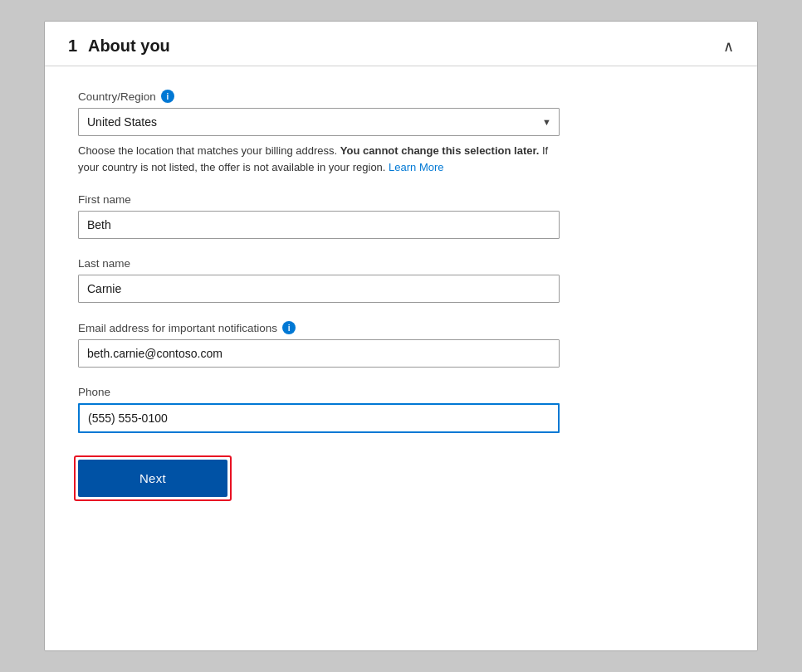 The image size is (802, 672). Describe the element at coordinates (319, 289) in the screenshot. I see `last-name-input` at that location.